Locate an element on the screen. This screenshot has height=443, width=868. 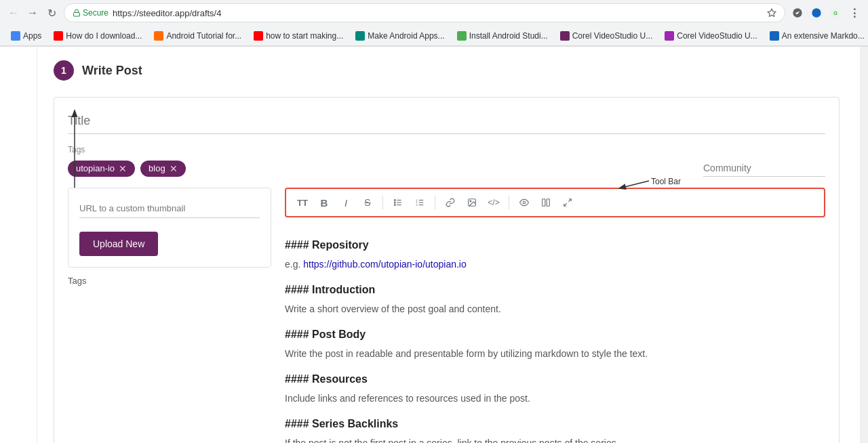
extensions-button is located at coordinates (797, 13).